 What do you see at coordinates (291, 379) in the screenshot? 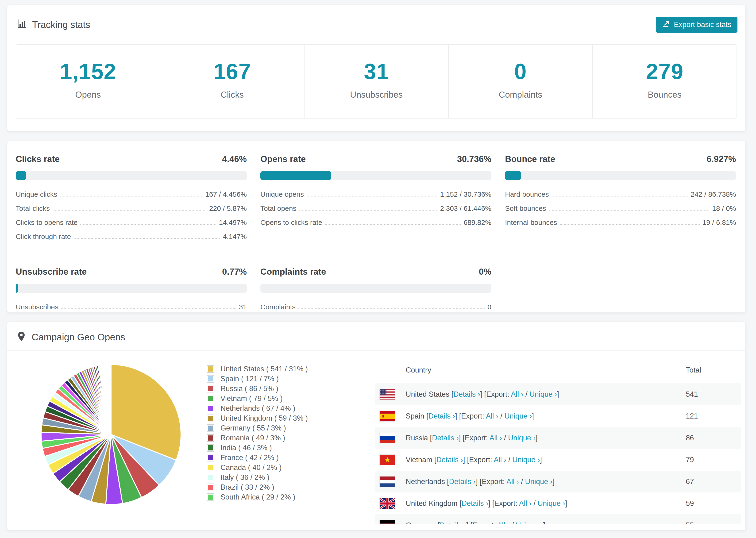
I see `legend-item: Spain ( 121 / 7% )` at bounding box center [291, 379].